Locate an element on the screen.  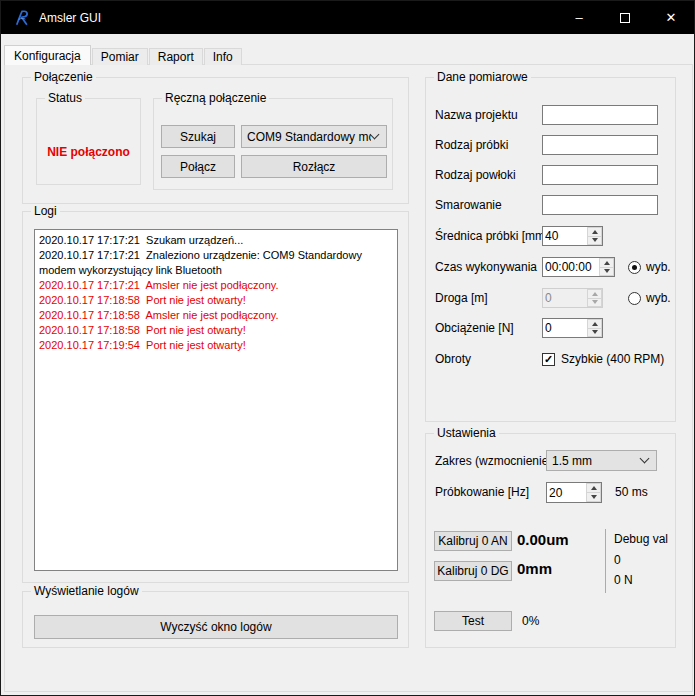
maximize-button is located at coordinates (625, 18).